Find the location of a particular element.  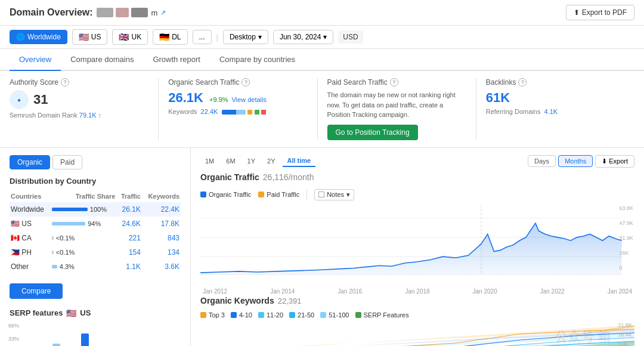

filter-1m: 1M is located at coordinates (210, 161).